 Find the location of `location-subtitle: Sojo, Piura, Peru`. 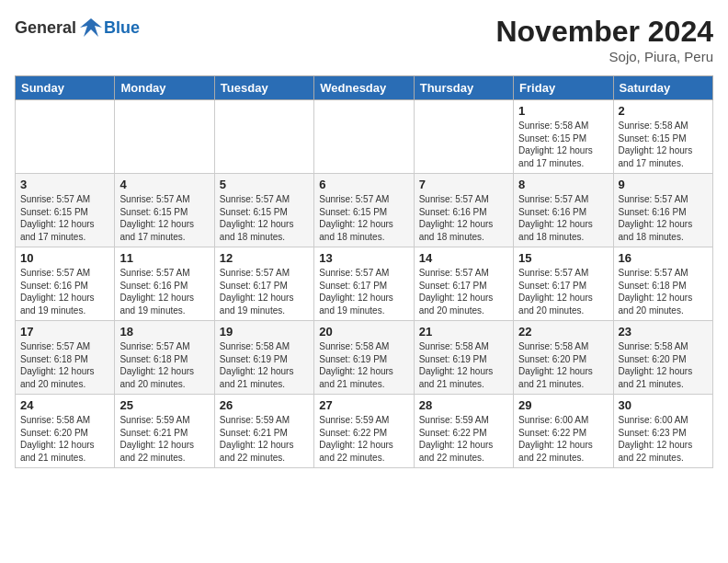

location-subtitle: Sojo, Piura, Peru is located at coordinates (605, 57).